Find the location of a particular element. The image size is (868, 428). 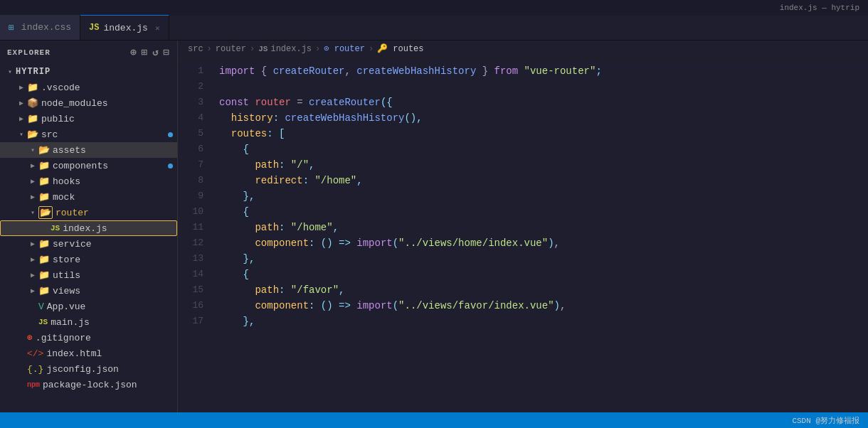

tab-index-css: ⊞ index.css is located at coordinates (40, 27).